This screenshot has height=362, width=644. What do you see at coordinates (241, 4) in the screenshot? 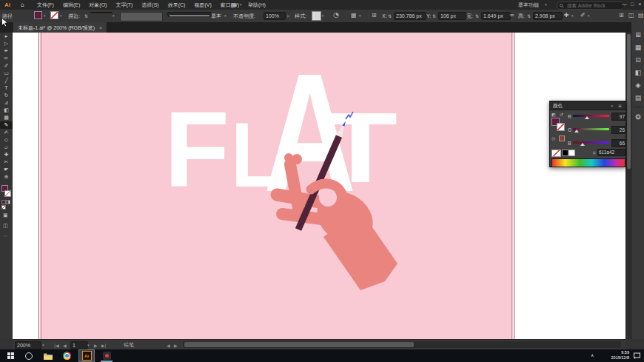
I see `arrange-documents-chevron-icon: ▾` at bounding box center [241, 4].